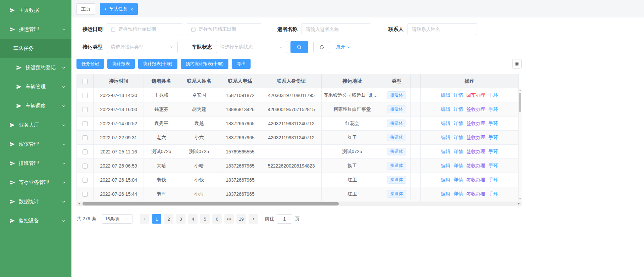  Describe the element at coordinates (217, 29) in the screenshot. I see `date-end-placeholder: 选择预约结束日期` at that location.